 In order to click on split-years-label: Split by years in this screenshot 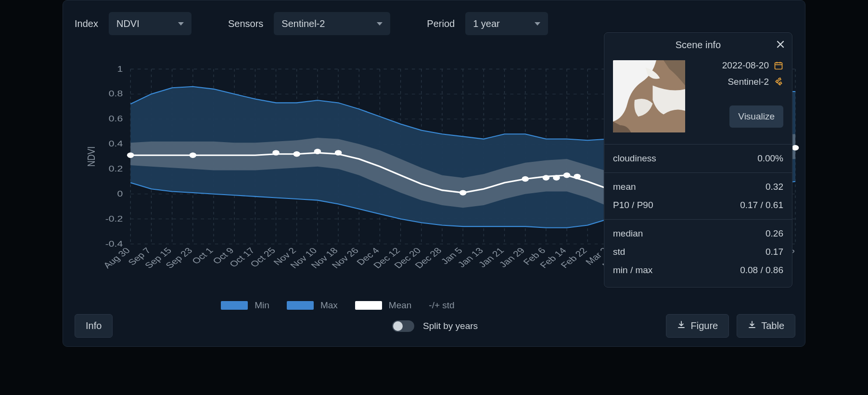, I will do `click(450, 326)`.